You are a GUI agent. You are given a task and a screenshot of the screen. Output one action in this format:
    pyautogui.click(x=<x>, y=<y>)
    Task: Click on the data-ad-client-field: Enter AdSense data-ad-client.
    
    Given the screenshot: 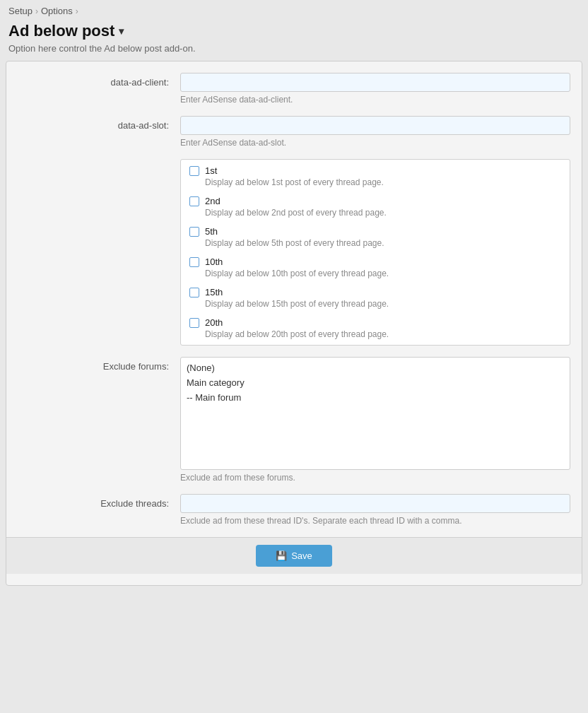 What is the action you would take?
    pyautogui.click(x=375, y=89)
    